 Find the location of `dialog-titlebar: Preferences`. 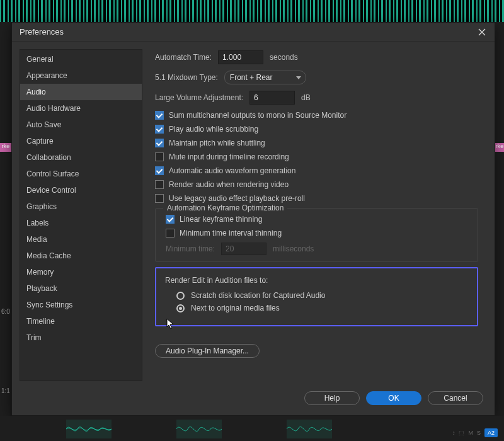

dialog-titlebar: Preferences is located at coordinates (253, 32).